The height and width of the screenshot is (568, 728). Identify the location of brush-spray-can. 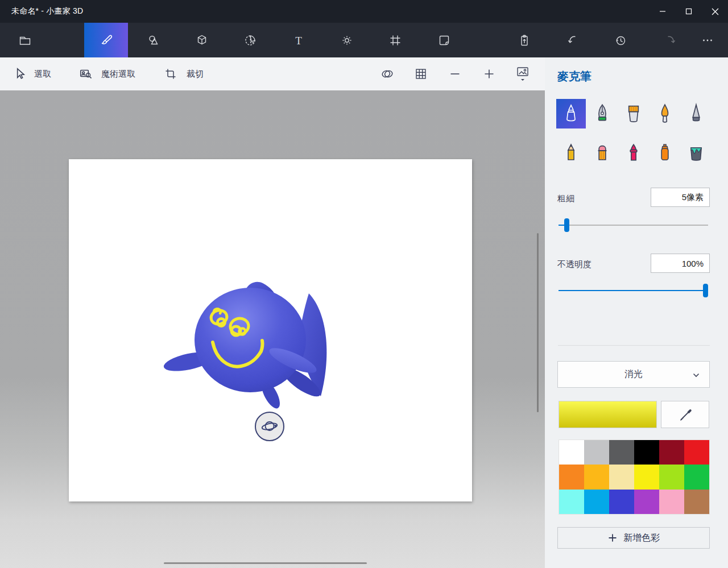
(665, 154).